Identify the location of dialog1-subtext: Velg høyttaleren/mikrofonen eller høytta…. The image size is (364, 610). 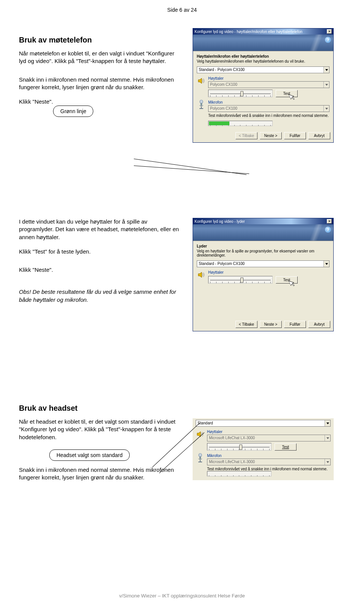
(263, 61).